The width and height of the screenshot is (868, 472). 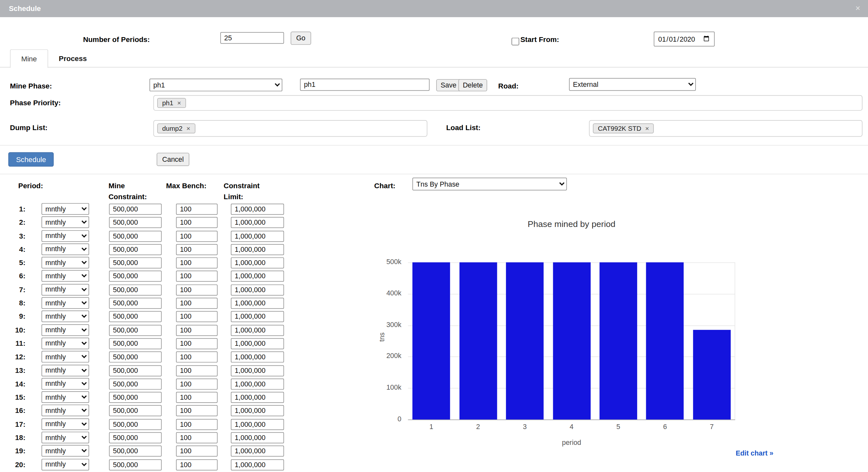 What do you see at coordinates (29, 59) in the screenshot?
I see `tab-mine: Mine` at bounding box center [29, 59].